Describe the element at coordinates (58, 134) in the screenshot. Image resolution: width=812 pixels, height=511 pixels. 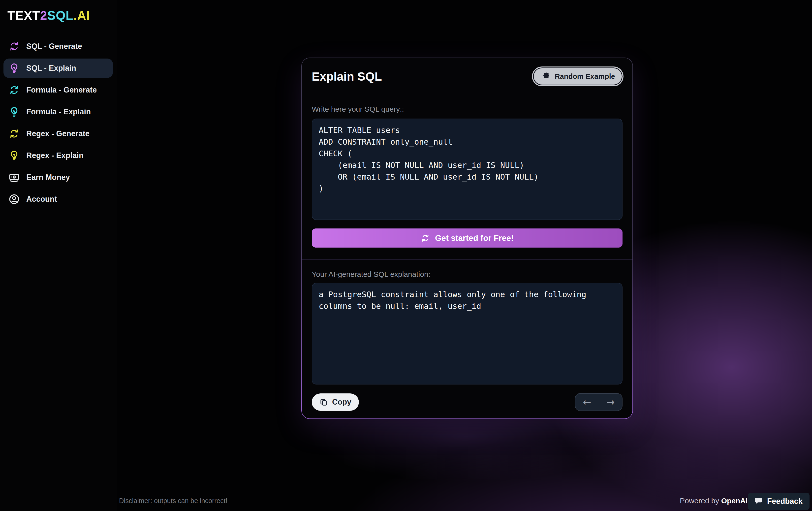
I see `sidebar-item-regex-generate: Regex - Generate` at that location.